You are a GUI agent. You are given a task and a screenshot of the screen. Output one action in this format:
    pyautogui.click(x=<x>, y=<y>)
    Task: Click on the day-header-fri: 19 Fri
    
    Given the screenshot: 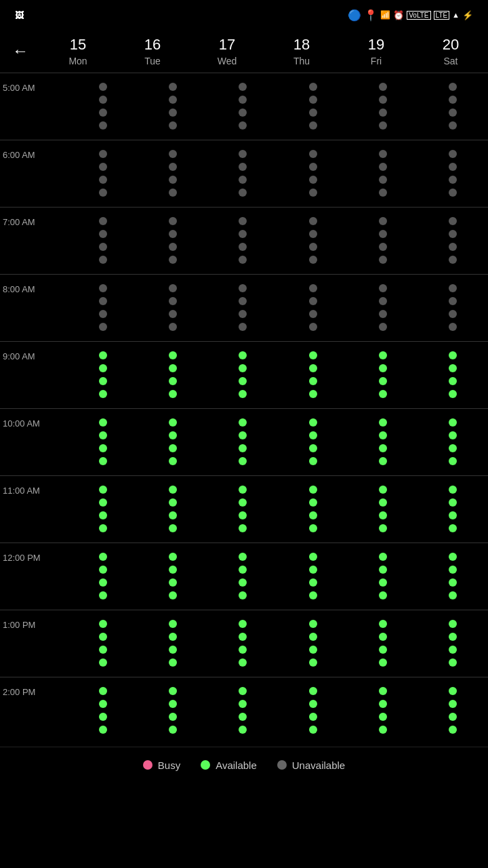 What is the action you would take?
    pyautogui.click(x=376, y=52)
    